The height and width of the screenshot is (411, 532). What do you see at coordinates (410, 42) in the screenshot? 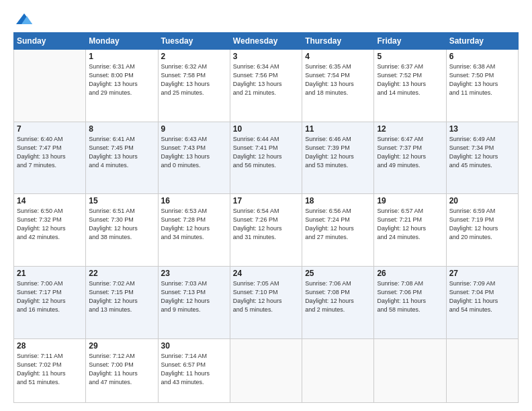
I see `calendar-day-header: Friday` at bounding box center [410, 42].